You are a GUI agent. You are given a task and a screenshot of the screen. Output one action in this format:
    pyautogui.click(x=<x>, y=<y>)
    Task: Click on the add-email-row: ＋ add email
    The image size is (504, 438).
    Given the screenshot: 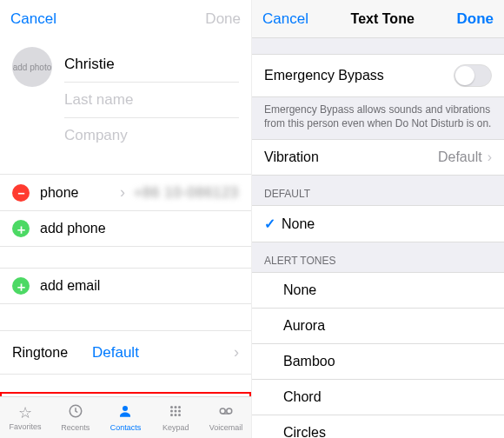 What is the action you would take?
    pyautogui.click(x=125, y=286)
    